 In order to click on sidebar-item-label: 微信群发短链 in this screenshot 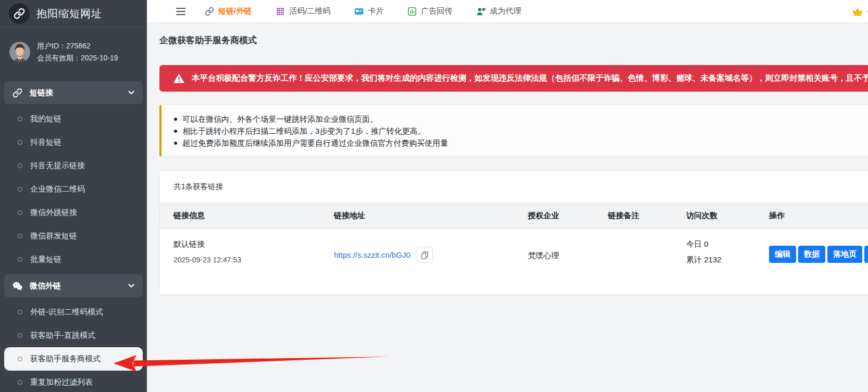, I will do `click(54, 236)`.